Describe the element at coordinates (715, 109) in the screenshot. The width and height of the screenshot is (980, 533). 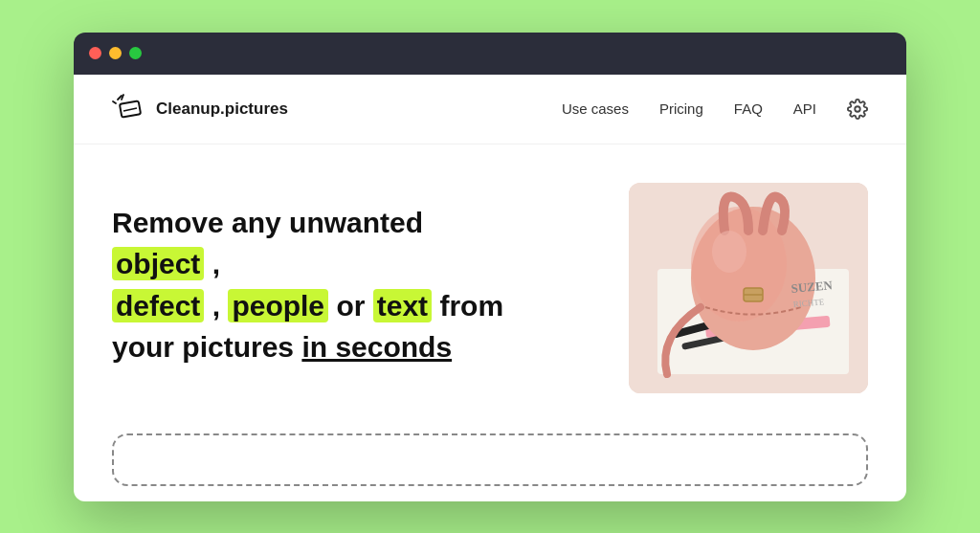
I see `nav-links: Use cases Pricing FAQ API` at that location.